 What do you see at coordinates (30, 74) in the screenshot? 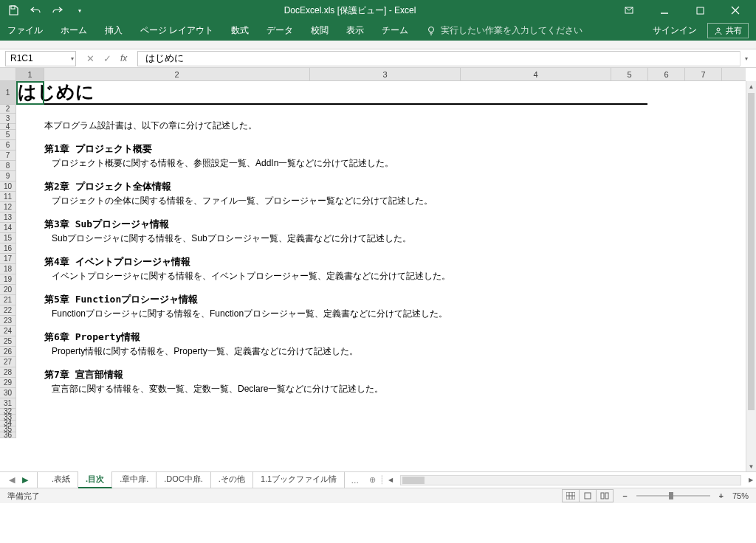
I see `column-header: 1` at bounding box center [30, 74].